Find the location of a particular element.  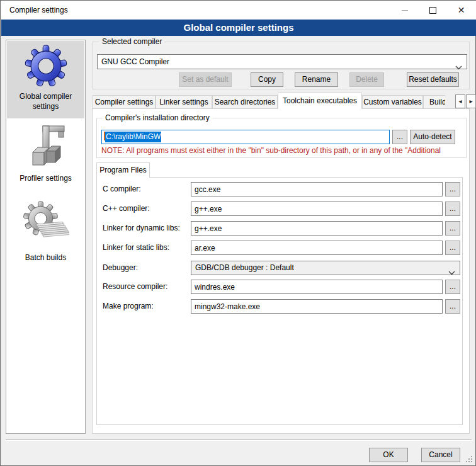

ok-button: OK is located at coordinates (388, 455).